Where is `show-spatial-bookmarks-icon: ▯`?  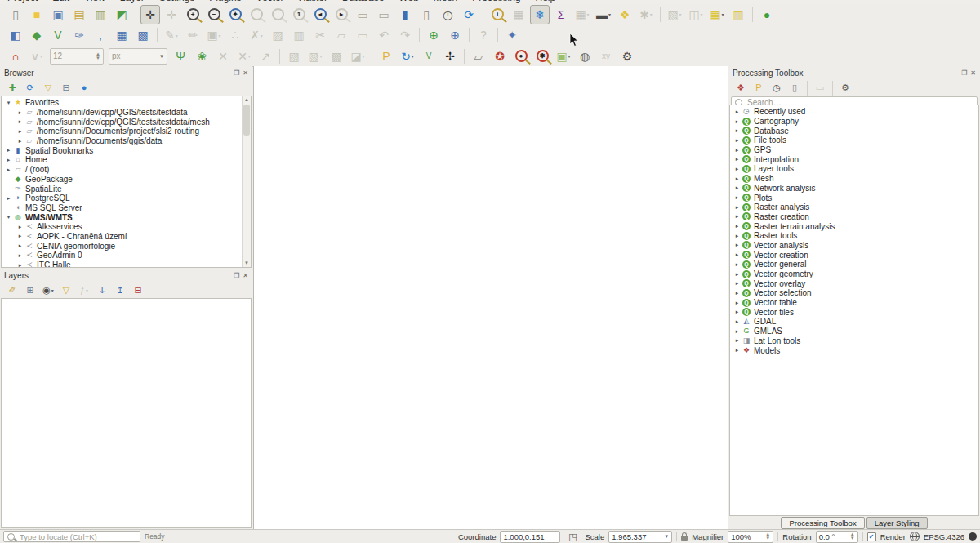 show-spatial-bookmarks-icon: ▯ is located at coordinates (426, 15).